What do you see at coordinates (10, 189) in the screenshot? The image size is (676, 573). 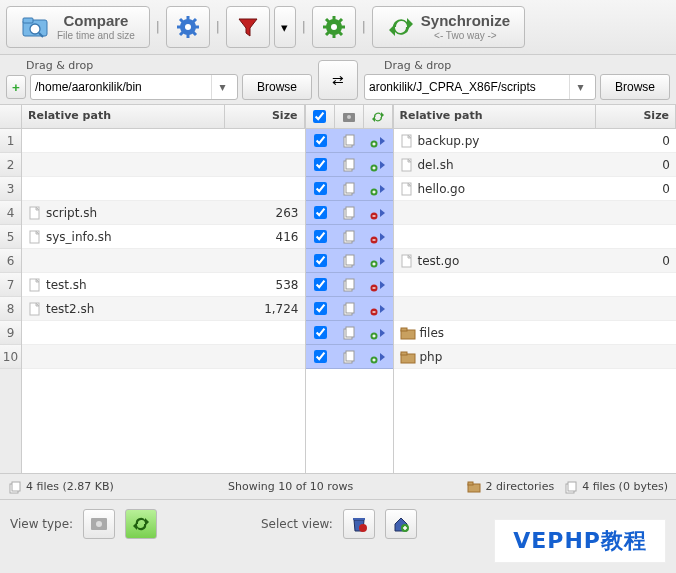 I see `row-number: 3` at bounding box center [10, 189].